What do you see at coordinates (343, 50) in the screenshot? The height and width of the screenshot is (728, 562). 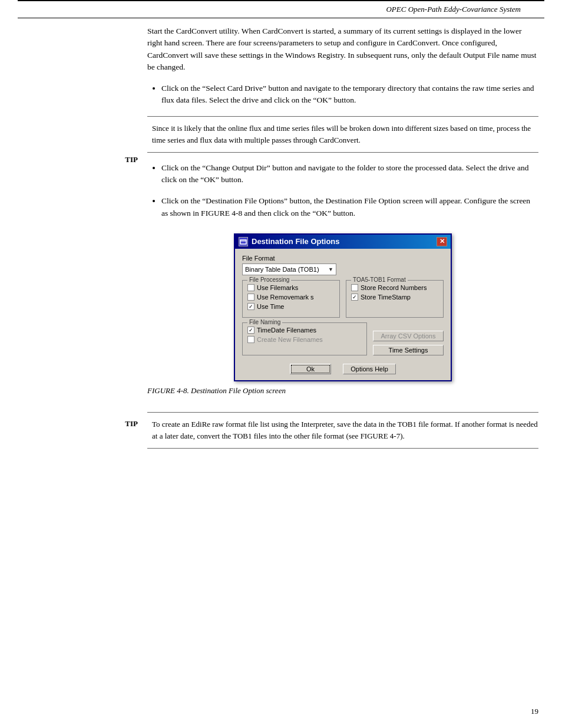 I see `intro-paragraph: Start the CardConvert utility. When Card…` at bounding box center [343, 50].